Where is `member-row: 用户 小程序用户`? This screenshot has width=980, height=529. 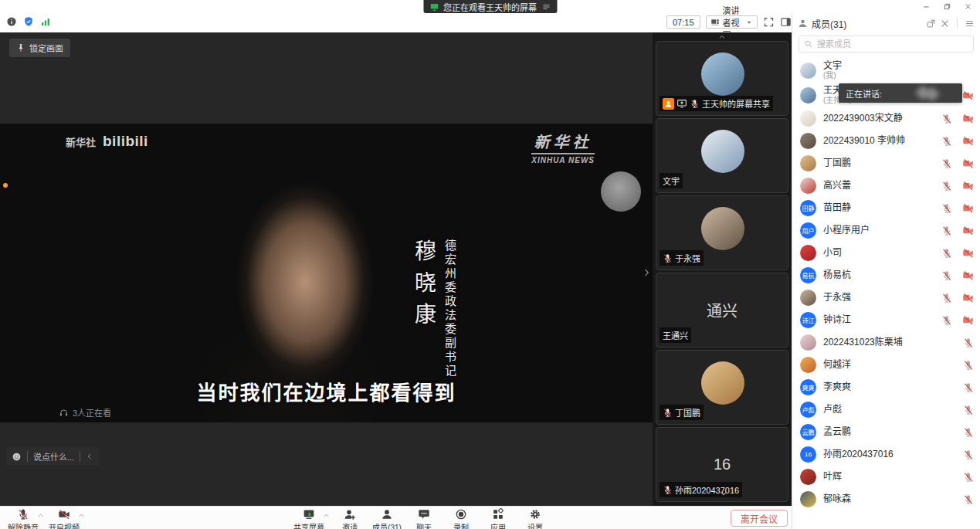 member-row: 用户 小程序用户 is located at coordinates (887, 230).